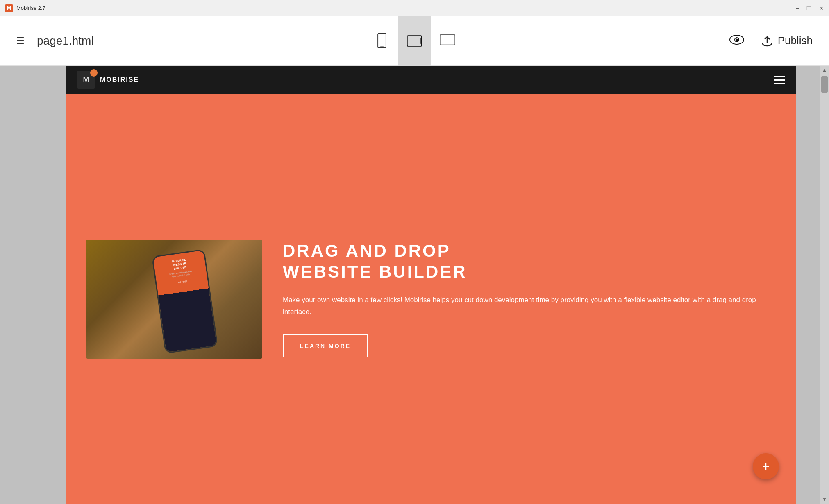 This screenshot has height=504, width=829. Describe the element at coordinates (737, 40) in the screenshot. I see `eye-icon` at that location.